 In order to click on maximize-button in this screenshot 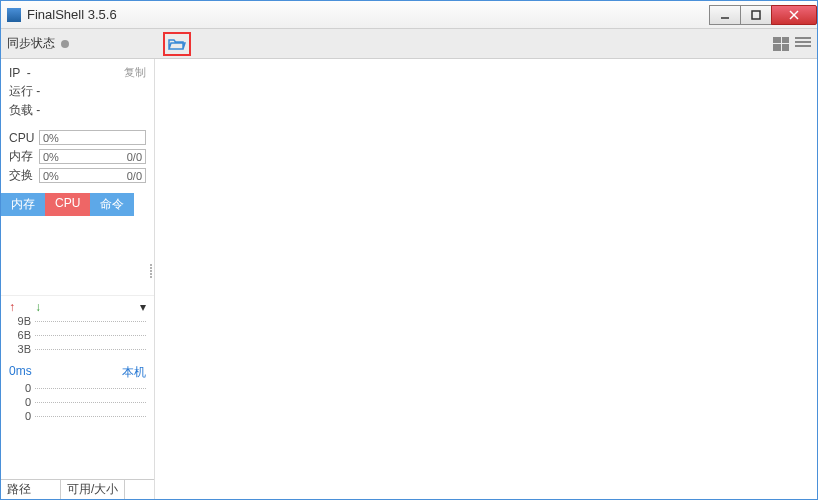, I will do `click(756, 15)`.